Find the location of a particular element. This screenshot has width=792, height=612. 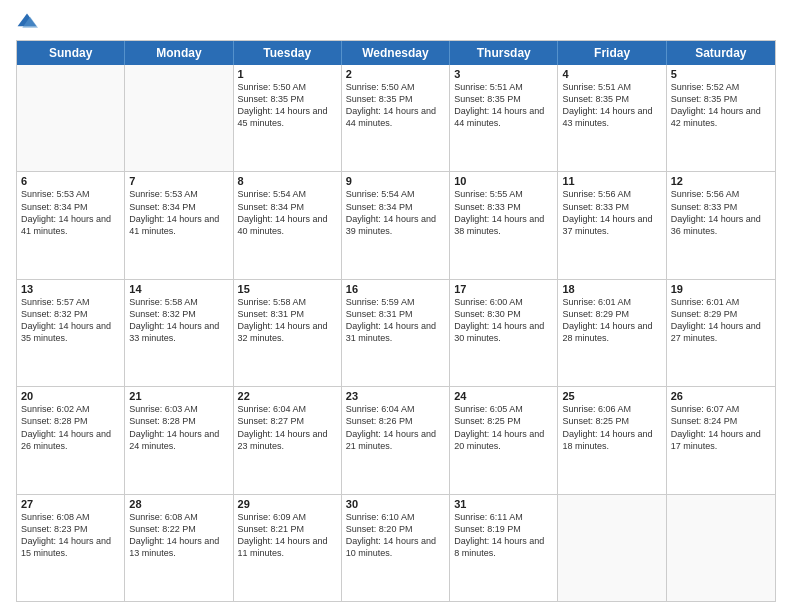

day-number: 18 is located at coordinates (612, 289).